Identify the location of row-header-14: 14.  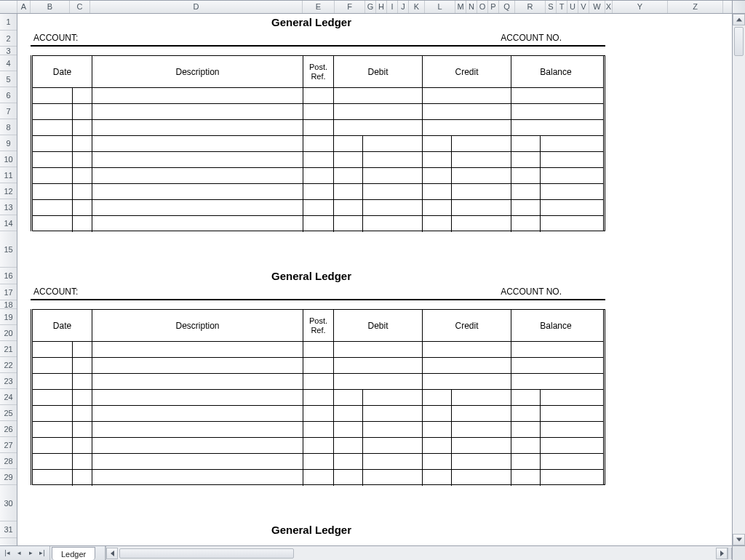
(9, 223).